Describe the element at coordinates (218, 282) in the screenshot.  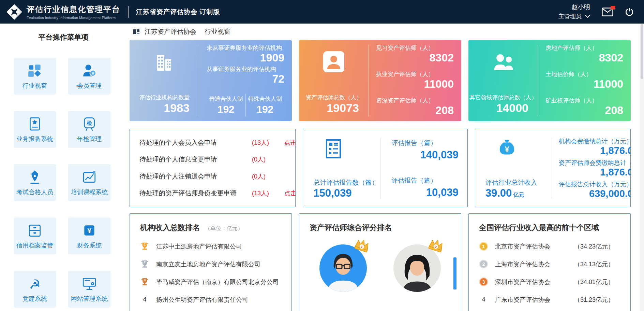
I see `ranking-name: 毕马威资产评估（南京）有限公司北京分公司` at that location.